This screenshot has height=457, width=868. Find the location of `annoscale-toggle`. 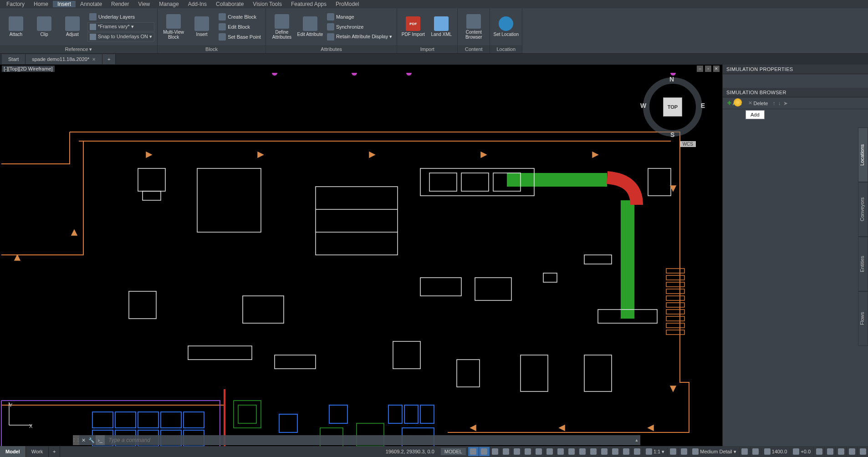

annoscale-toggle is located at coordinates (539, 452).